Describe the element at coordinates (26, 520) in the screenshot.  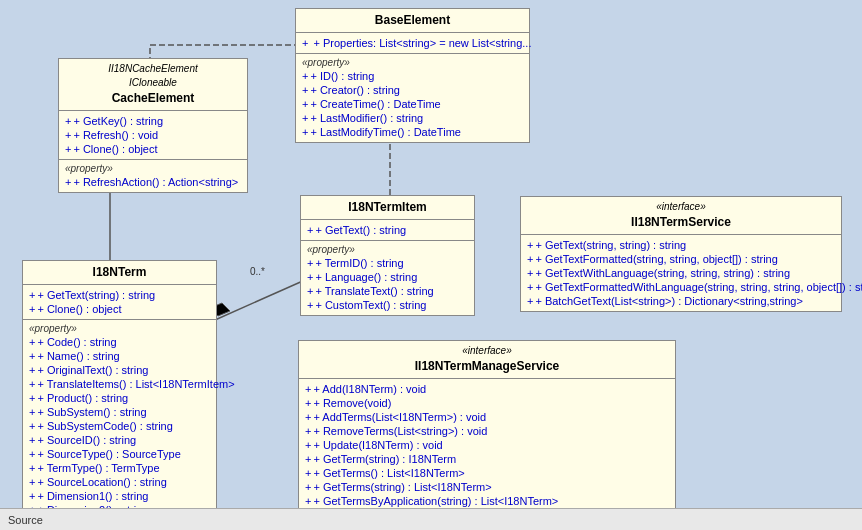
I see `source-label: Source` at that location.